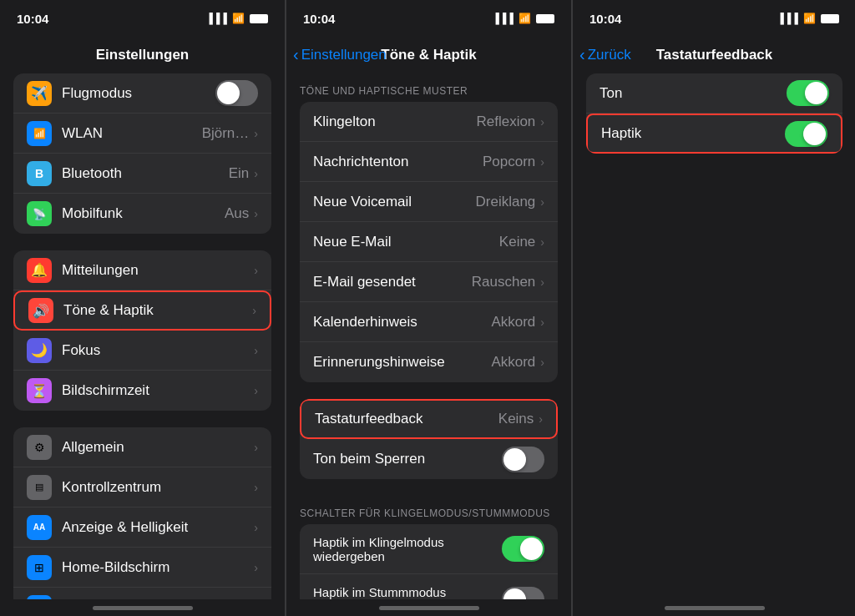  What do you see at coordinates (142, 93) in the screenshot?
I see `item-flugmodus: ✈️ Flugmodus` at bounding box center [142, 93].